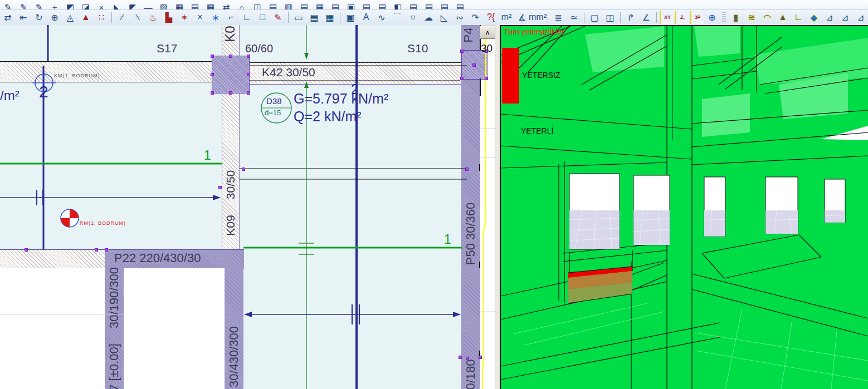 The height and width of the screenshot is (389, 868). I want to click on mirror-icon: ◬, so click(70, 17).